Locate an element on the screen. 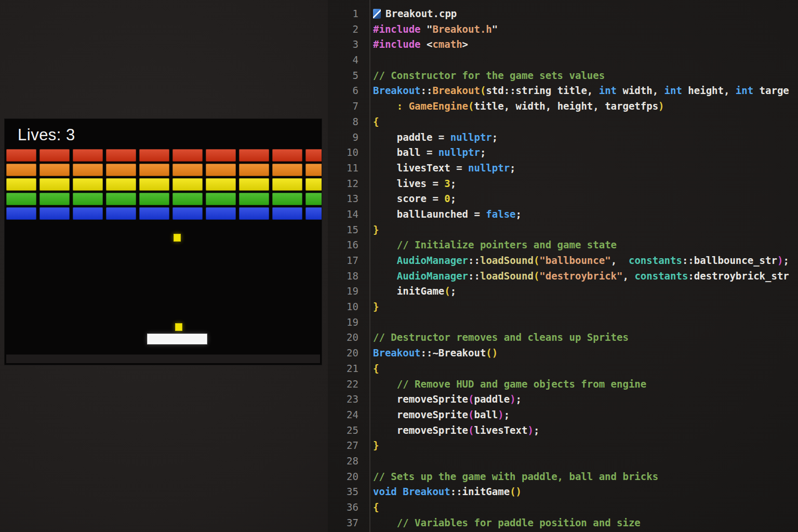 Image resolution: width=798 pixels, height=532 pixels. code-token: title, width, height, targetfps is located at coordinates (566, 107).